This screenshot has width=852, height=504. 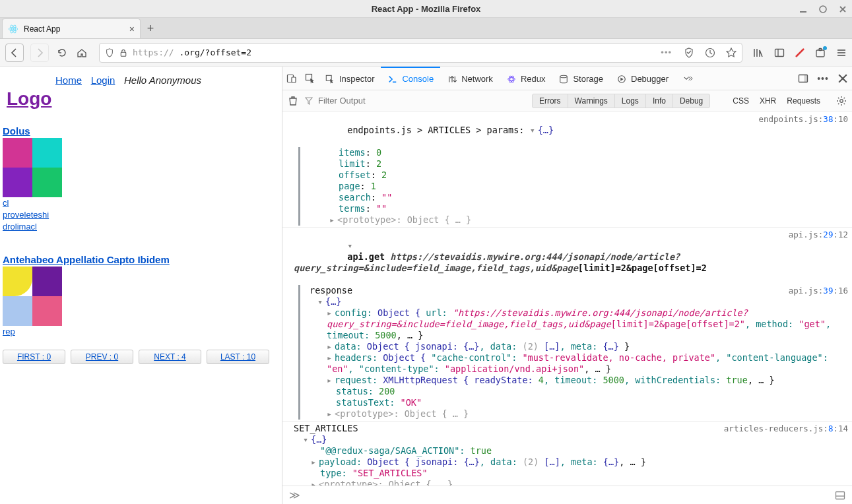 What do you see at coordinates (649, 79) in the screenshot?
I see `devtools-tab-label: Debugger` at bounding box center [649, 79].